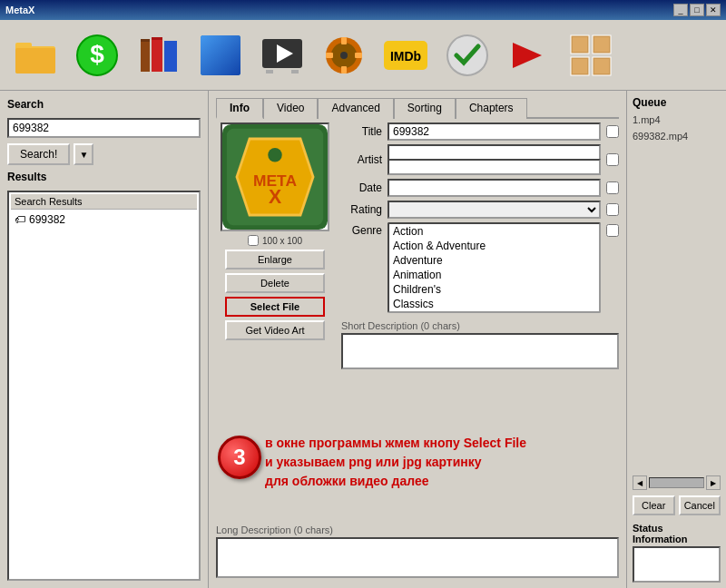 This screenshot has width=726, height=588. What do you see at coordinates (494, 152) in the screenshot?
I see `artist-input` at bounding box center [494, 152].